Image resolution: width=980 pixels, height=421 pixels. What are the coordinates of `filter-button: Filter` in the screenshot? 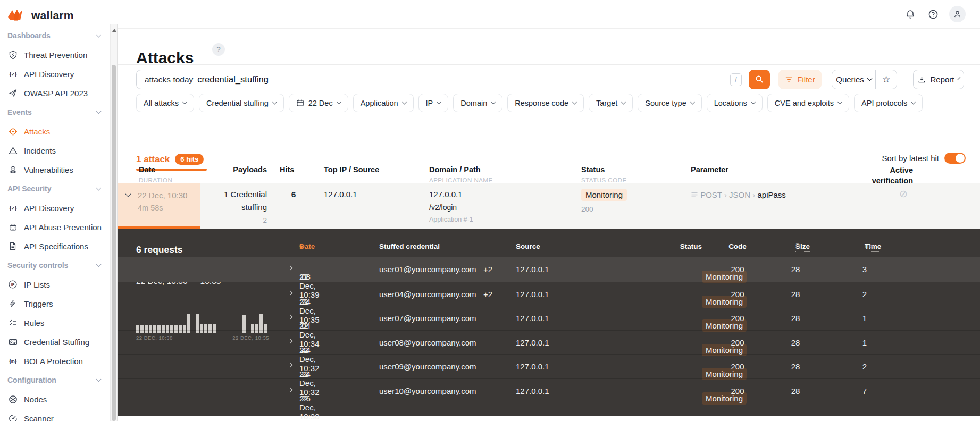 It's located at (800, 80).